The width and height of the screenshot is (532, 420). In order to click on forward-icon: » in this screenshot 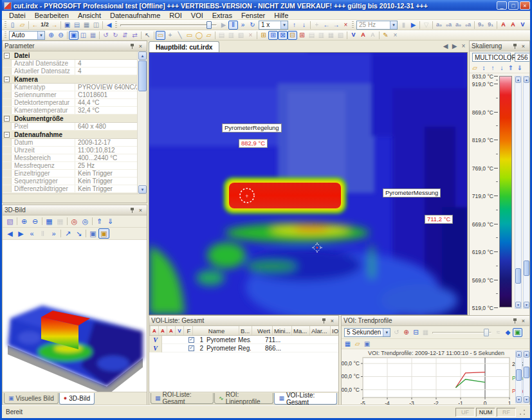, I will do `click(54, 233)`.